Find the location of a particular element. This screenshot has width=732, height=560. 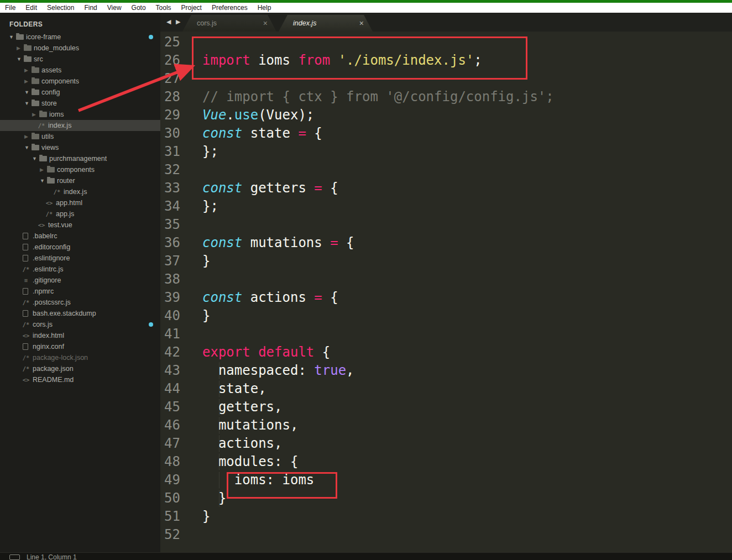

sidebar-item--gitignore: ≡.gitignore is located at coordinates (80, 280).